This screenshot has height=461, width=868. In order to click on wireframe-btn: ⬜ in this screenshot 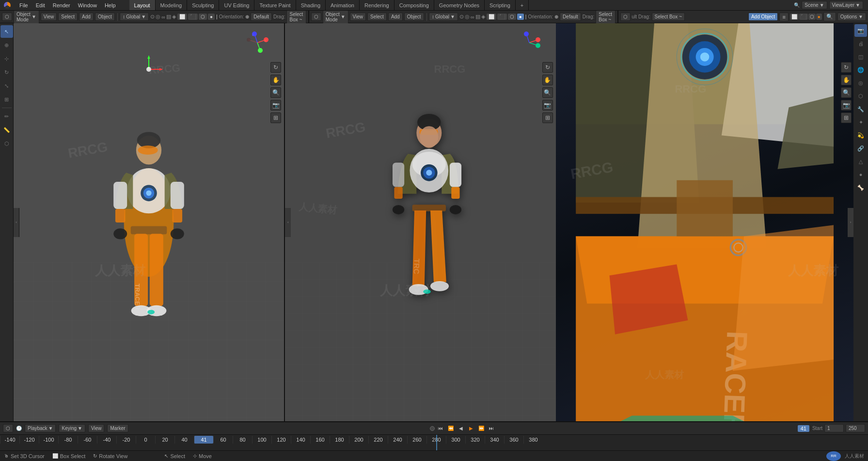, I will do `click(182, 16)`.